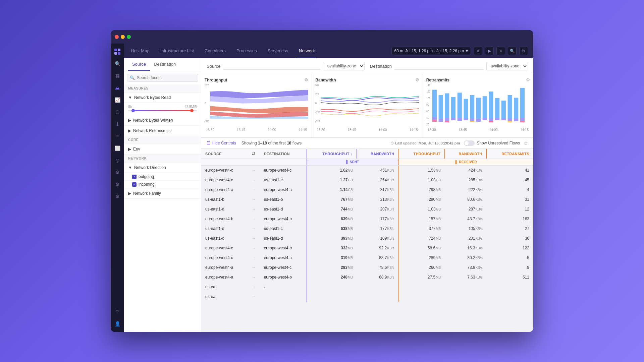  Describe the element at coordinates (422, 297) in the screenshot. I see `recv-throughput-cell` at that location.